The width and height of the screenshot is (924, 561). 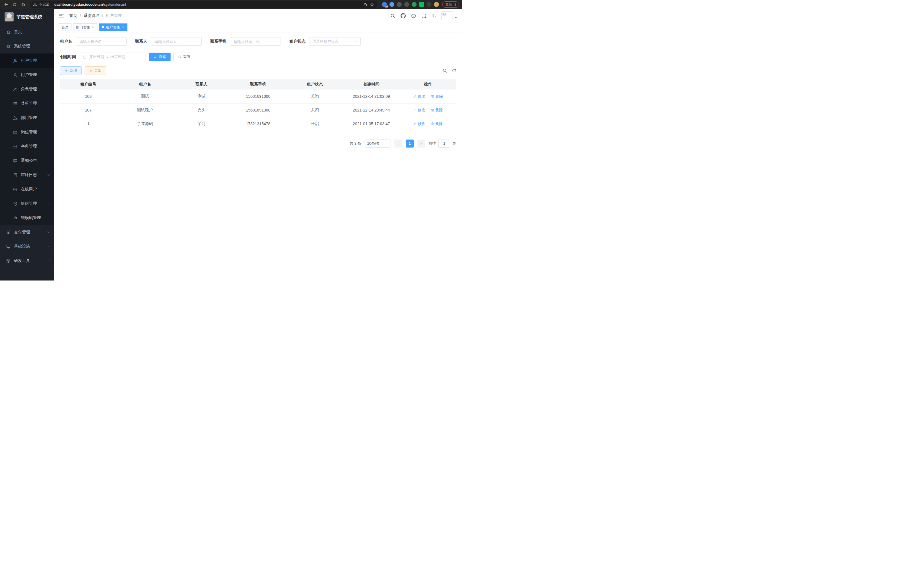 I want to click on active-tab-dot, so click(x=103, y=27).